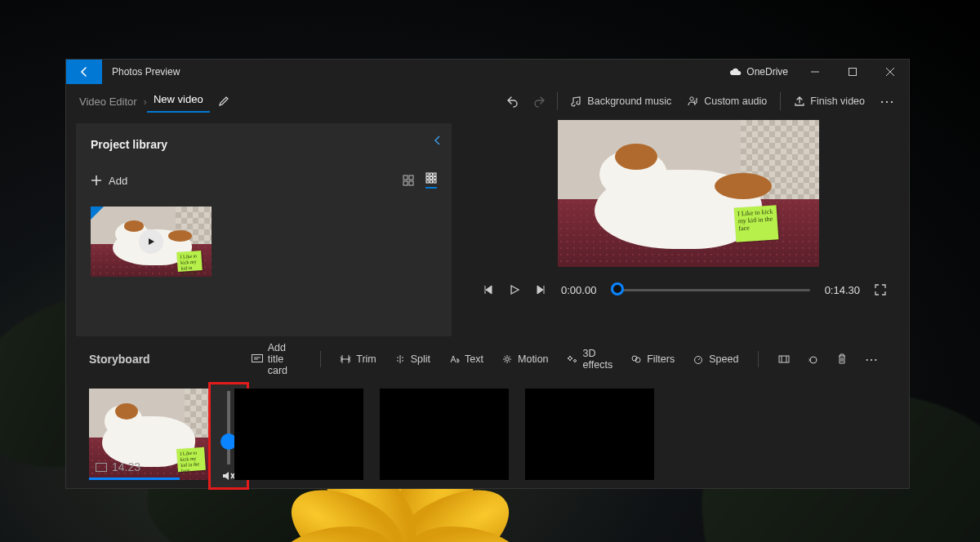 The image size is (980, 542). Describe the element at coordinates (693, 101) in the screenshot. I see `person-audio-icon` at that location.